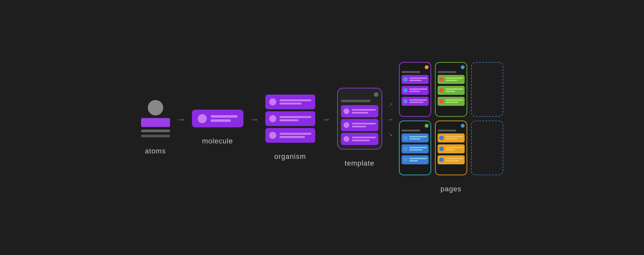 Image resolution: width=644 pixels, height=255 pixels. Describe the element at coordinates (296, 117) in the screenshot. I see `org-line-2a` at that location.